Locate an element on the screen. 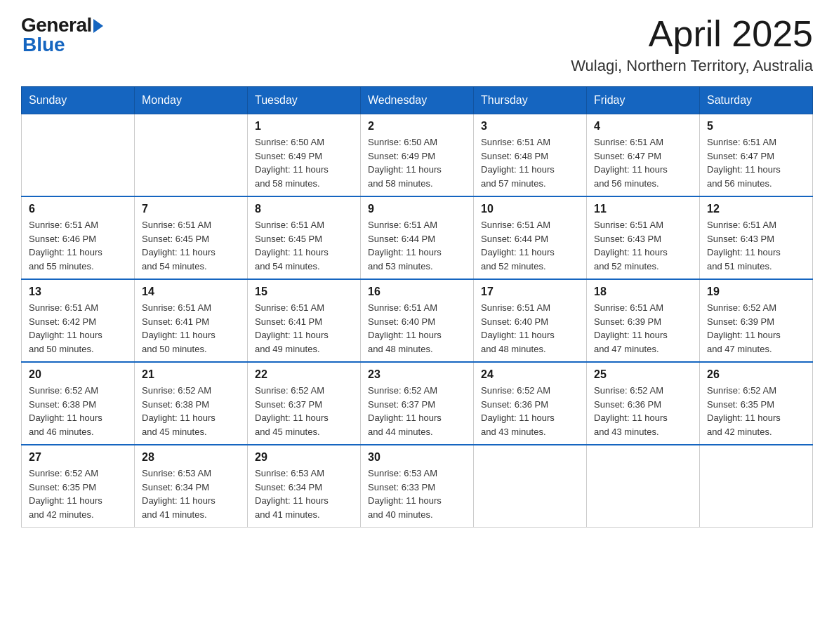 The height and width of the screenshot is (644, 834). calendar-week-row: 1Sunrise: 6:50 AM Sunset: 6:49 PM Daylig… is located at coordinates (417, 156).